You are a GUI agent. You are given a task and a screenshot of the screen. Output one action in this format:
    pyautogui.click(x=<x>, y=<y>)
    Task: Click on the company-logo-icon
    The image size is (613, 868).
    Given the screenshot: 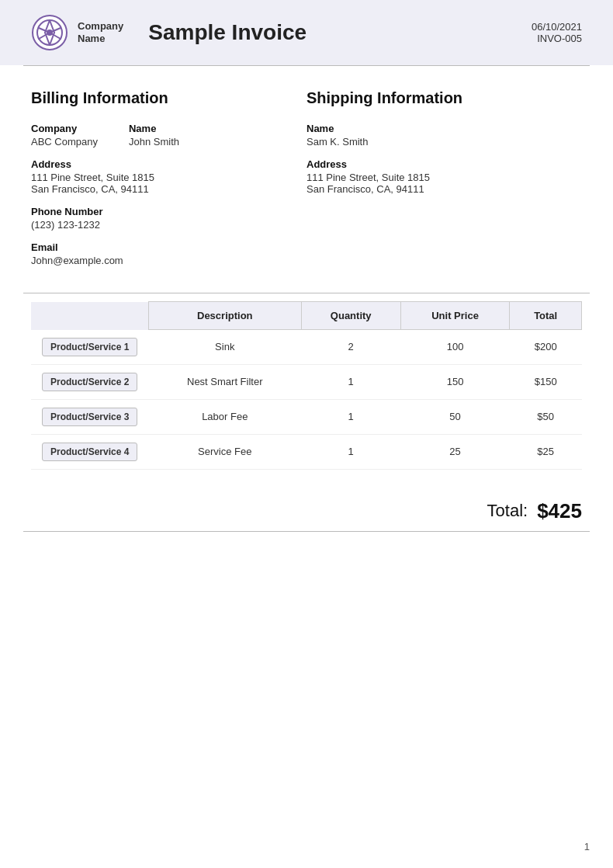 What is the action you would take?
    pyautogui.click(x=50, y=33)
    